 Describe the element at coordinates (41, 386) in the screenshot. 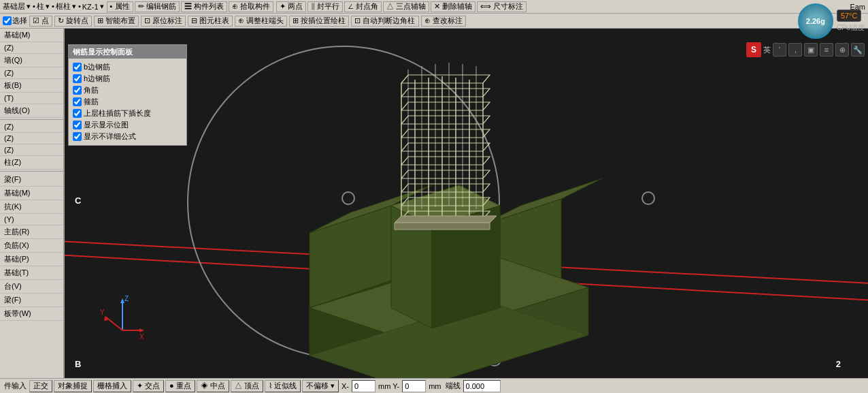

I see `orthogonal-btn: 正交` at that location.